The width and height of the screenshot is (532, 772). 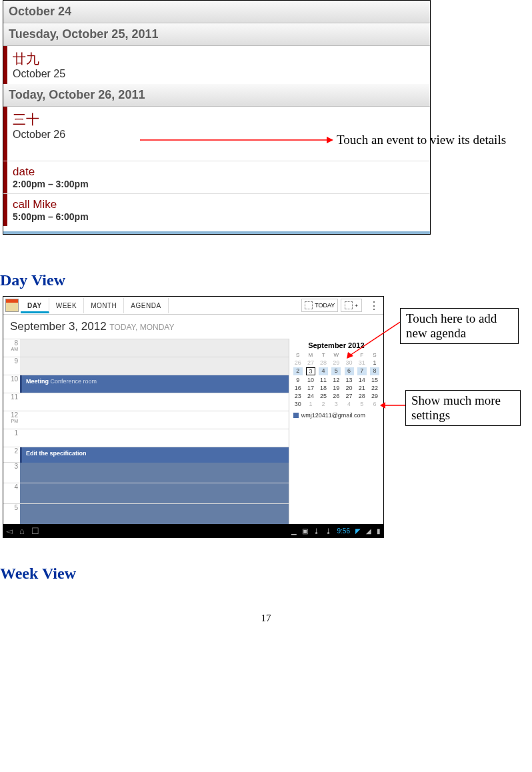 I want to click on today-icon, so click(x=309, y=305).